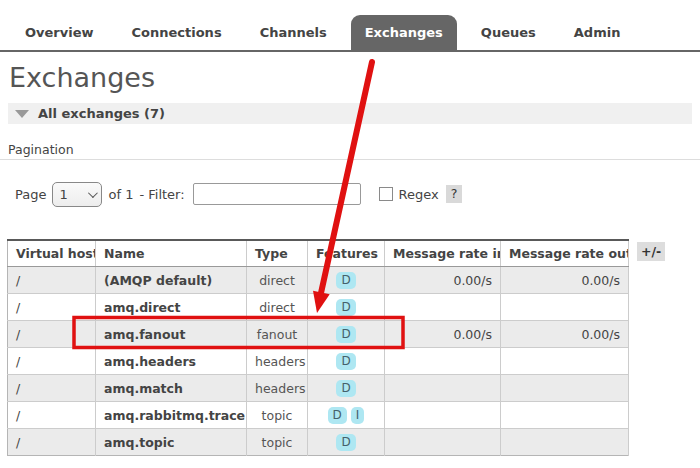 This screenshot has width=700, height=468. Describe the element at coordinates (22, 114) in the screenshot. I see `collapse-triangle-icon` at that location.